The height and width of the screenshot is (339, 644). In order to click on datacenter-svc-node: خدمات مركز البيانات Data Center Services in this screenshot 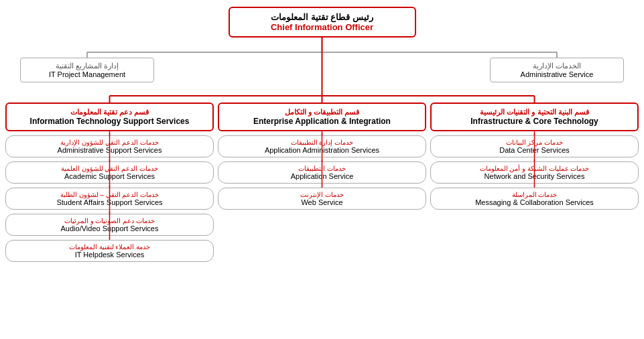, I will do `click(535, 146)`.